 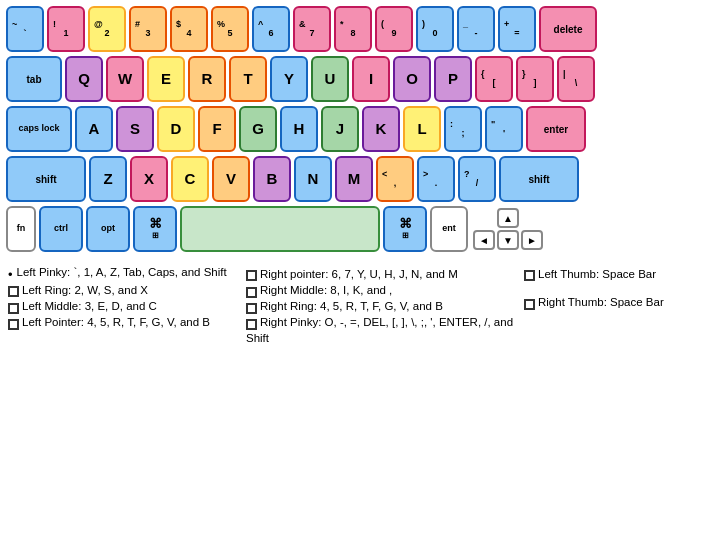 I want to click on legend-left-ring: Left Ring: 2, W, S, and X, so click(x=123, y=290).